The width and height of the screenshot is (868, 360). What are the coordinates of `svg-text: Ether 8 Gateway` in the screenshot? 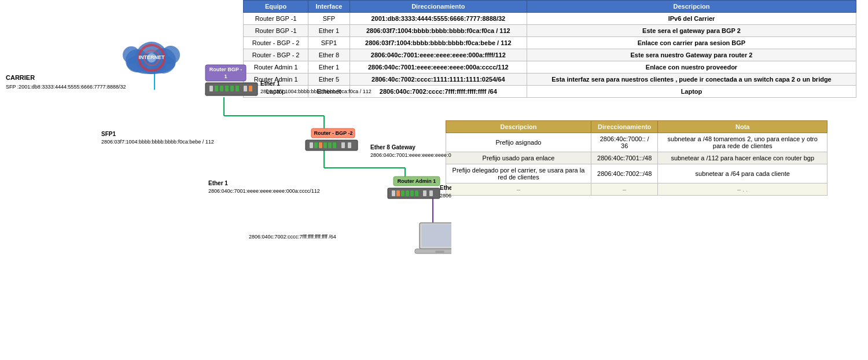 It's located at (393, 147).